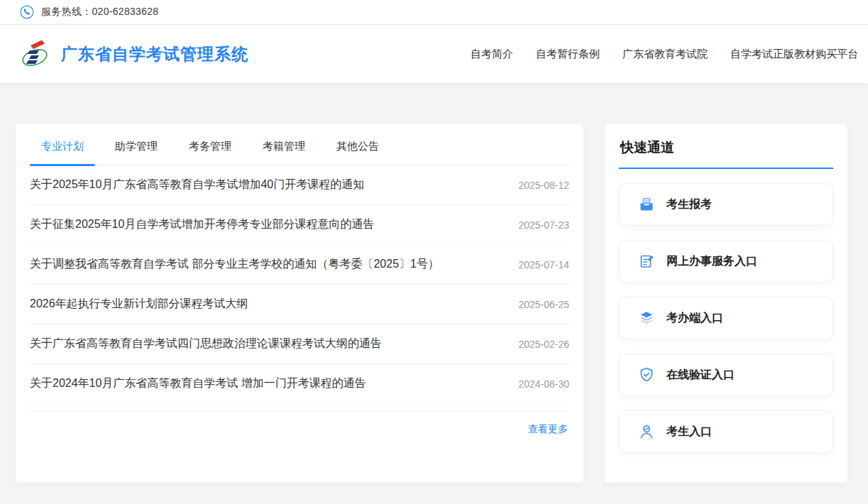 The height and width of the screenshot is (504, 868). I want to click on quick-item-online-service-entrance: 网上办事服务入口, so click(726, 261).